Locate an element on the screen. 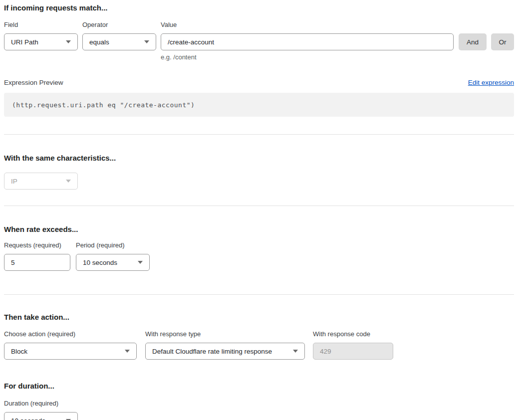  or-button: Or is located at coordinates (503, 42).